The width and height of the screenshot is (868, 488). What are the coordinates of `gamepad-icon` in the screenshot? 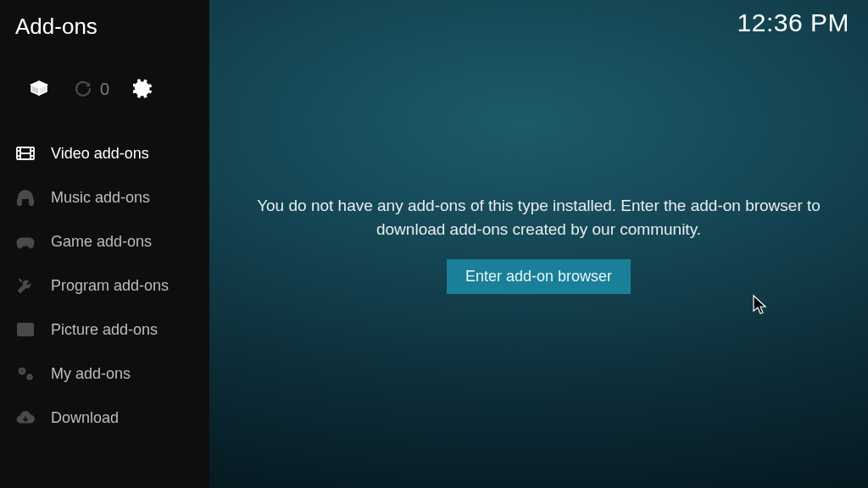 It's located at (25, 241).